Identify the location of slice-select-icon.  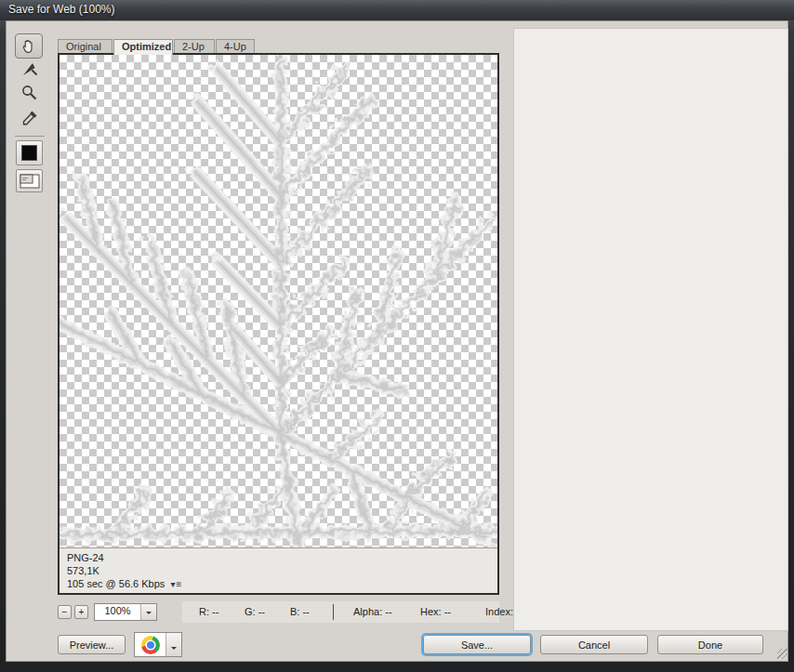
(30, 69).